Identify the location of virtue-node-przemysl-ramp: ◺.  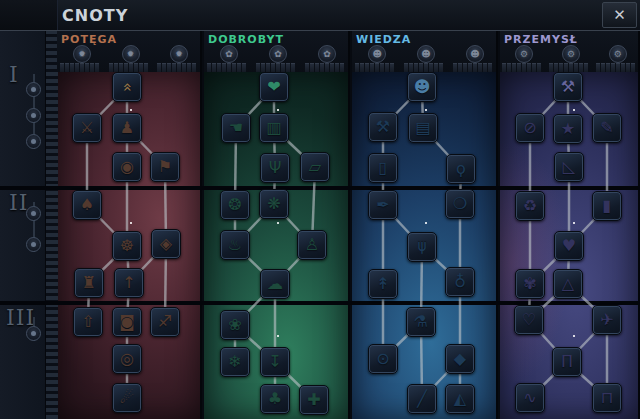
(569, 167).